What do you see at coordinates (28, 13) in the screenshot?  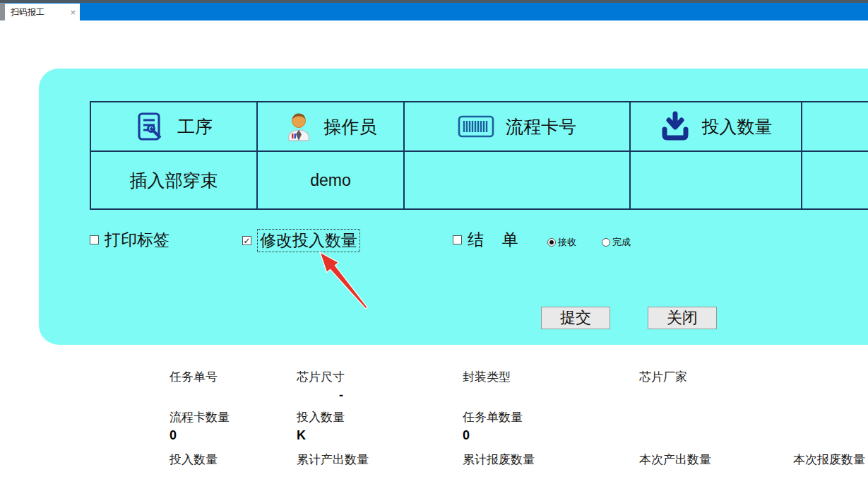 I see `tab-title: 扫码报工` at bounding box center [28, 13].